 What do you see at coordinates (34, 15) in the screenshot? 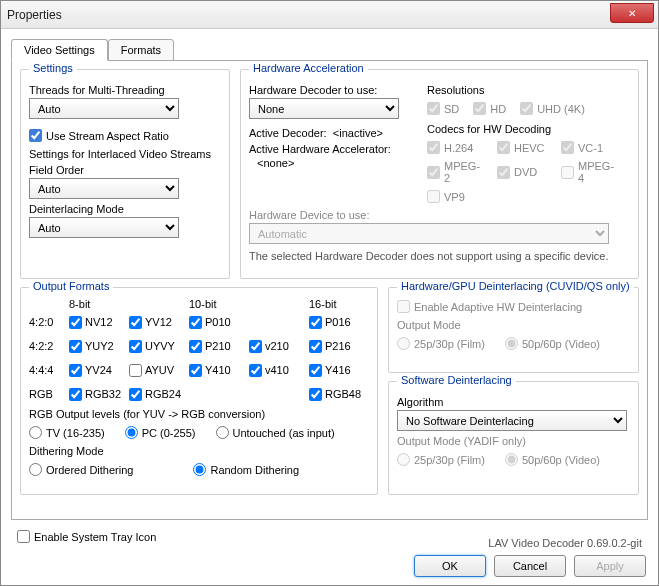
I see `window-title: Properties` at bounding box center [34, 15].